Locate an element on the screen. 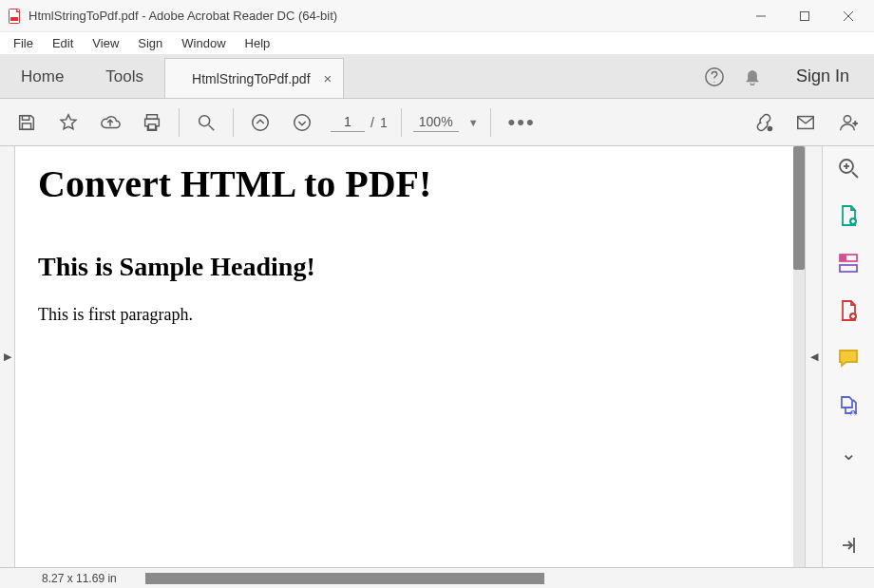  sign-in-button: Sign In is located at coordinates (823, 76).